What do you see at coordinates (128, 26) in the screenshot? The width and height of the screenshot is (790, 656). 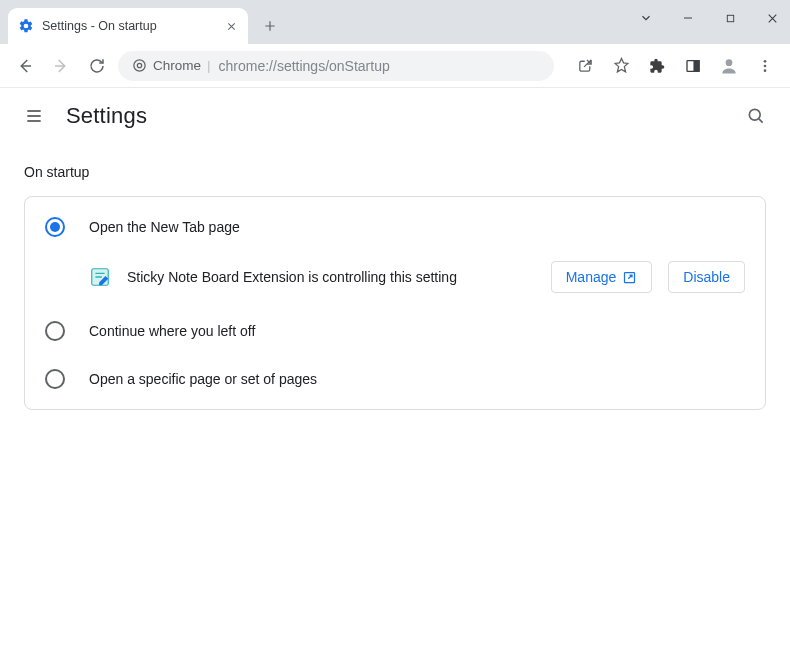 I see `browser-tab: Settings - On startup` at bounding box center [128, 26].